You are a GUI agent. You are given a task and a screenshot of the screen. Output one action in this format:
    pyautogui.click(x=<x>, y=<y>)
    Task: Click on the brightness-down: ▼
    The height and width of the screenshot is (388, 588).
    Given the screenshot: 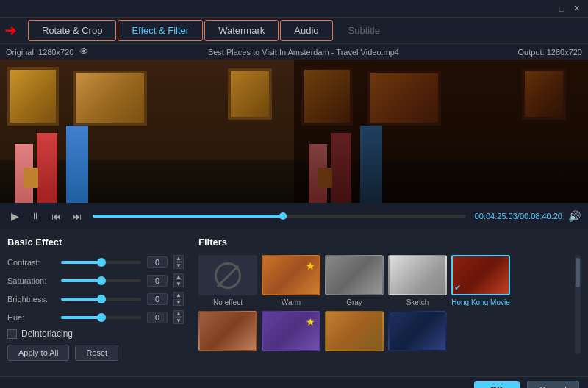 What is the action you would take?
    pyautogui.click(x=179, y=303)
    